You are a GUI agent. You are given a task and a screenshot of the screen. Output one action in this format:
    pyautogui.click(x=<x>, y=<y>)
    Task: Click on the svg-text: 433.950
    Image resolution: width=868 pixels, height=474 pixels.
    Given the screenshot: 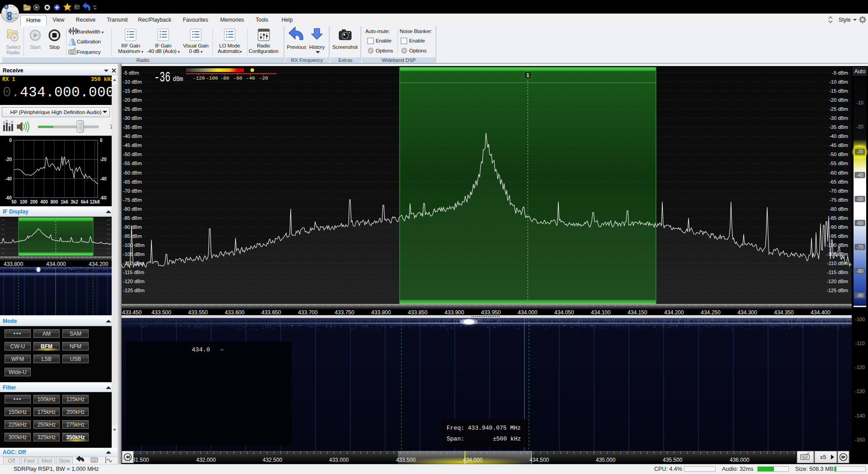 What is the action you would take?
    pyautogui.click(x=491, y=313)
    